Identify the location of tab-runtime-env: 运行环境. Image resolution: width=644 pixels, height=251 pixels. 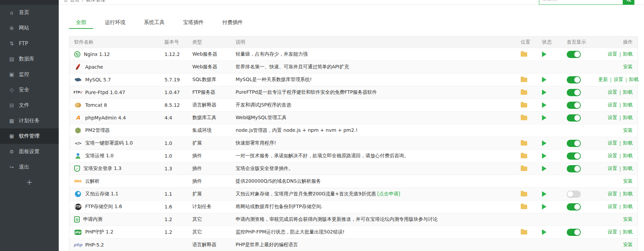
(115, 23).